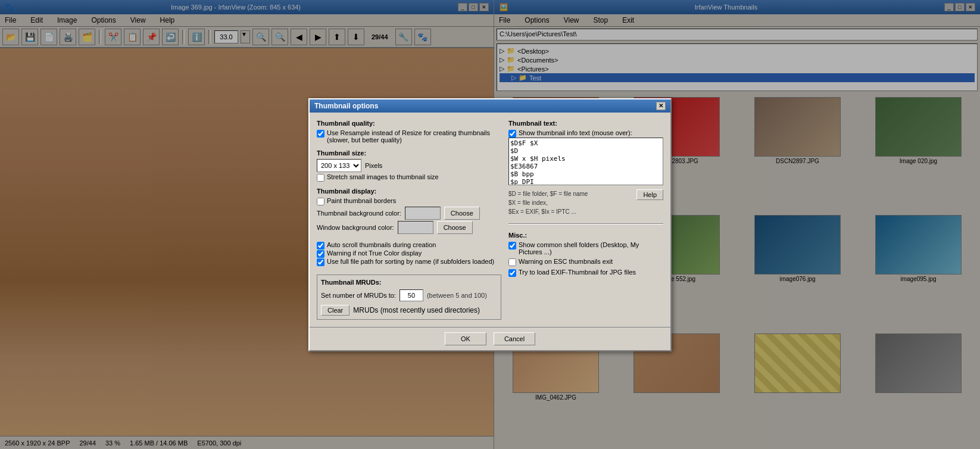  Describe the element at coordinates (409, 123) in the screenshot. I see `quality-label: Thumbnail quality:` at that location.